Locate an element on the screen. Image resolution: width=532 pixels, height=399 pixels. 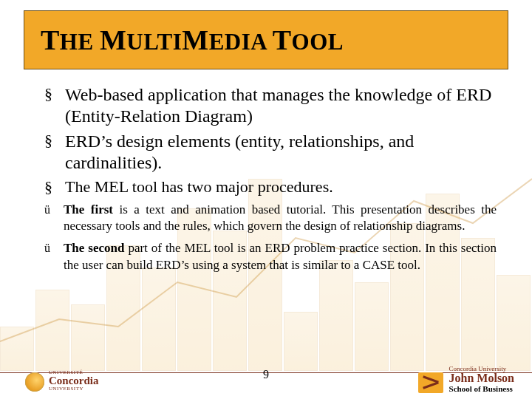
jmsb-line3: School of Business is located at coordinates (482, 389).